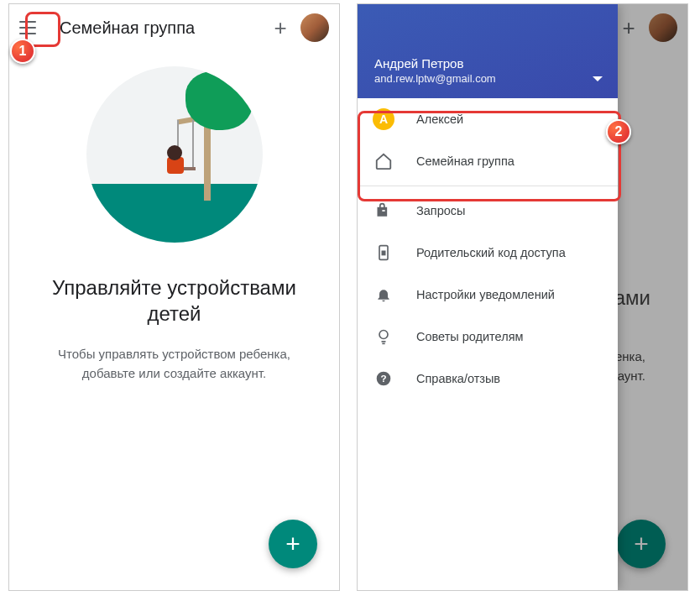 The image size is (700, 596). What do you see at coordinates (491, 253) in the screenshot?
I see `drawer-item-label: Родительский код доступа` at bounding box center [491, 253].